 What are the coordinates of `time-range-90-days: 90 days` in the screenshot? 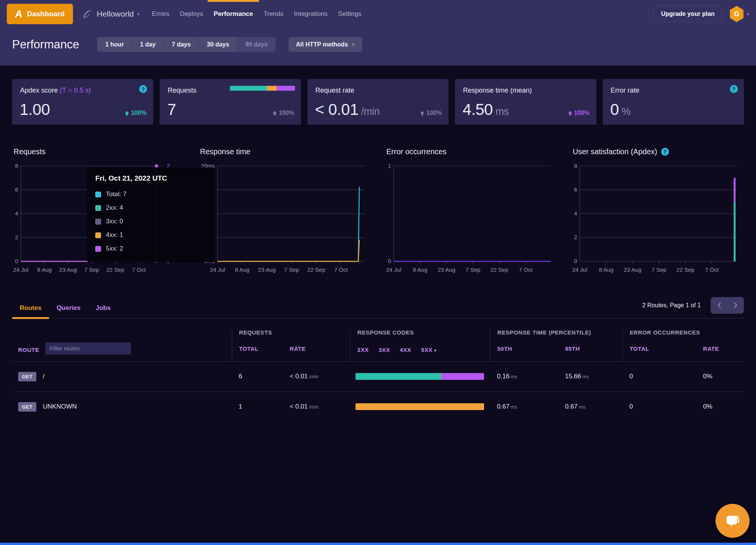 It's located at (256, 45).